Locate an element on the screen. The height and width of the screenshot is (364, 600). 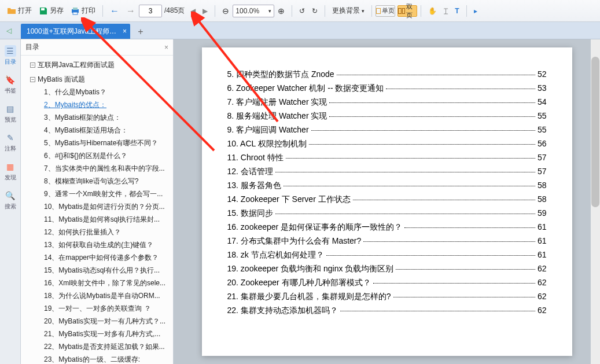
hand-icon: ✋ is located at coordinates (433, 11).